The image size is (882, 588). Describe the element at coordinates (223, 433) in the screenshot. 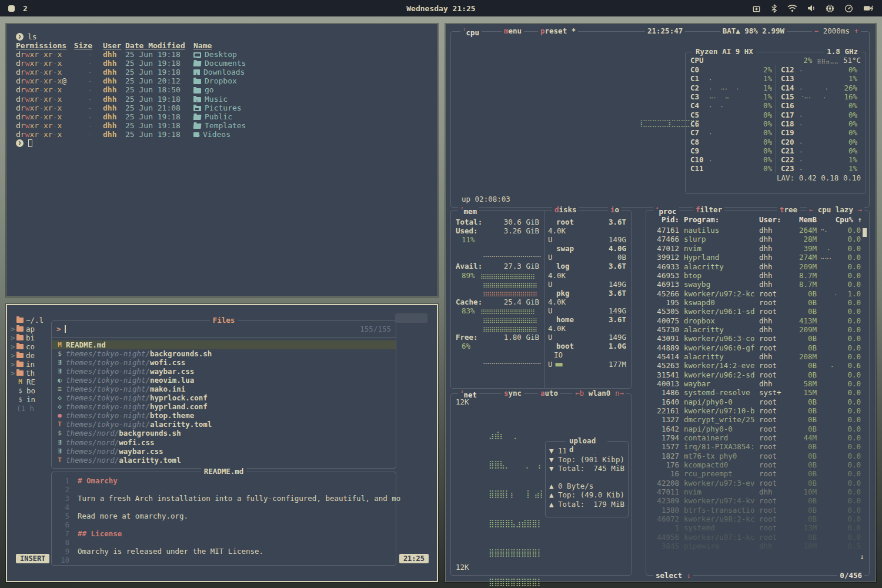

I see `picker-file-row: $ themes/nord/ backgrounds.sh` at that location.